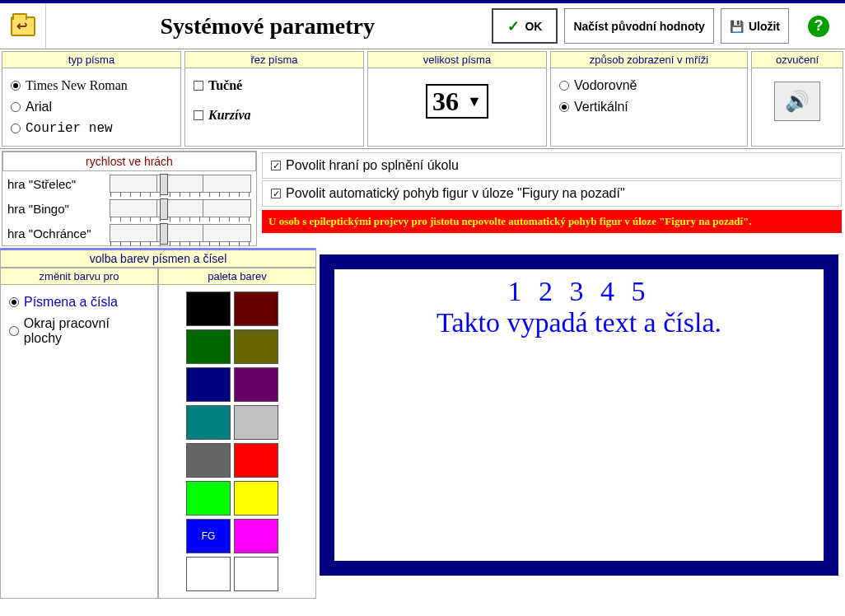 Image resolution: width=845 pixels, height=616 pixels. I want to click on font-type-group: typ písma Times New Roman Arial Courier …, so click(91, 99).